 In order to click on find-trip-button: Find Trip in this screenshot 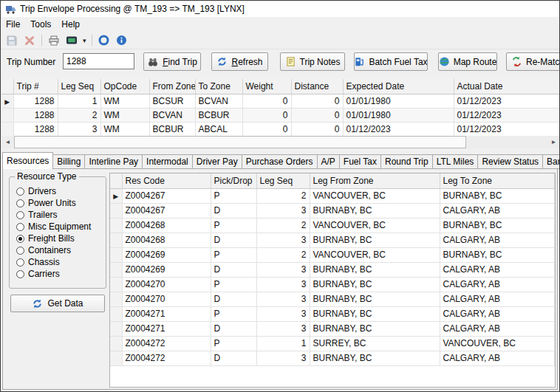, I will do `click(172, 62)`.